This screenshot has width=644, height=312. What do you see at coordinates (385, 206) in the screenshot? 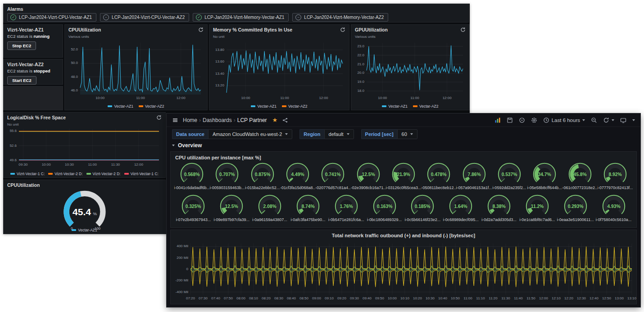
I see `svg-text: 0.163%` at bounding box center [385, 206].